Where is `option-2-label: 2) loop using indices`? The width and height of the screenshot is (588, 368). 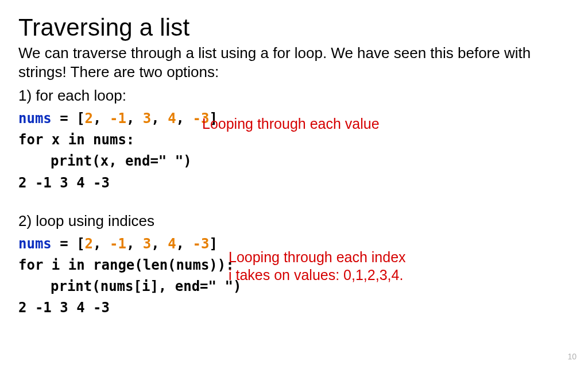 option-2-label: 2) loop using indices is located at coordinates (294, 221).